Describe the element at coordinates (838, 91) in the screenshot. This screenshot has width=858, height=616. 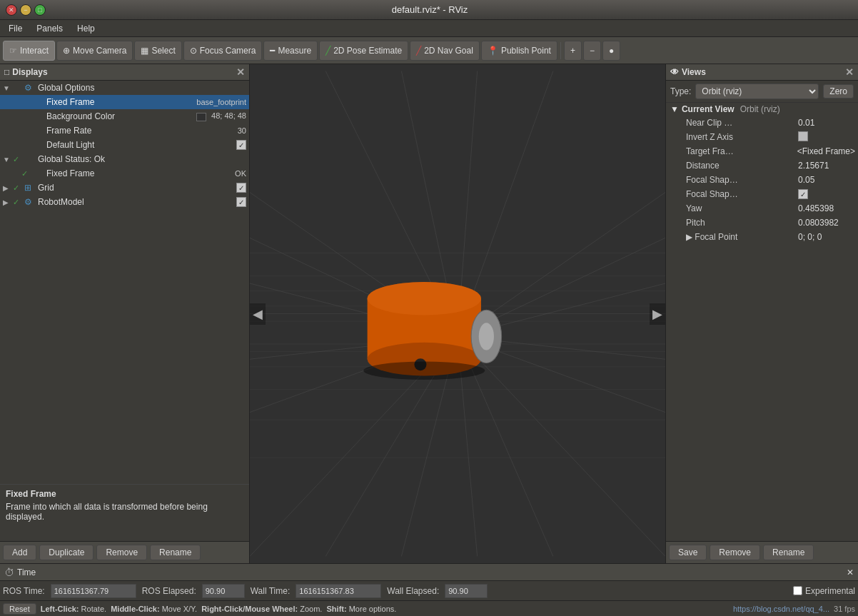
I see `zero-button: Zero` at that location.